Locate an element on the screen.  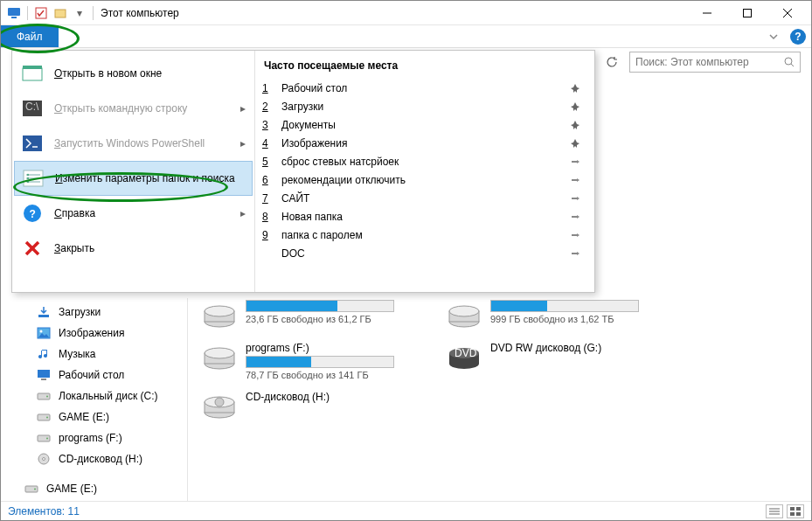
frequent-place-item: 4Изображения is located at coordinates (425, 143).